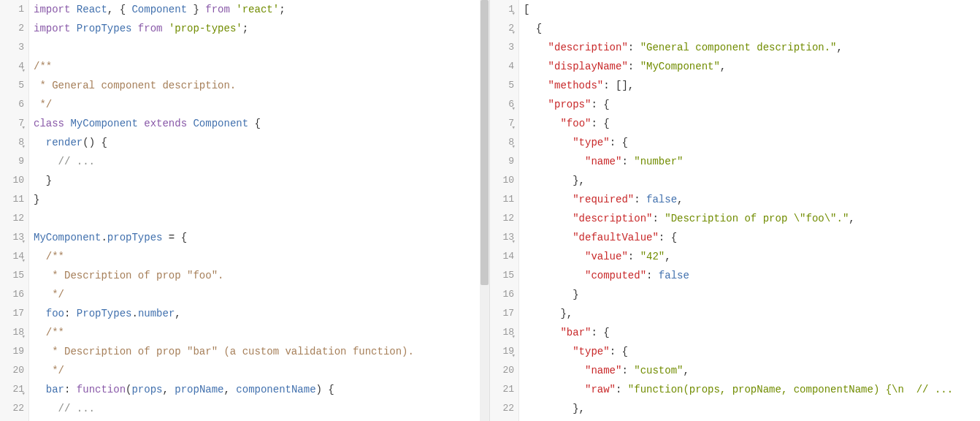 This screenshot has width=980, height=421. I want to click on line-number: 7▾, so click(12, 124).